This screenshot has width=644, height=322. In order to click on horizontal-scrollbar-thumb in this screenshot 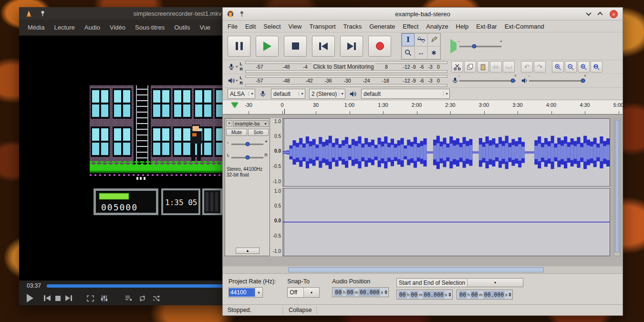, I will do `click(416, 270)`.